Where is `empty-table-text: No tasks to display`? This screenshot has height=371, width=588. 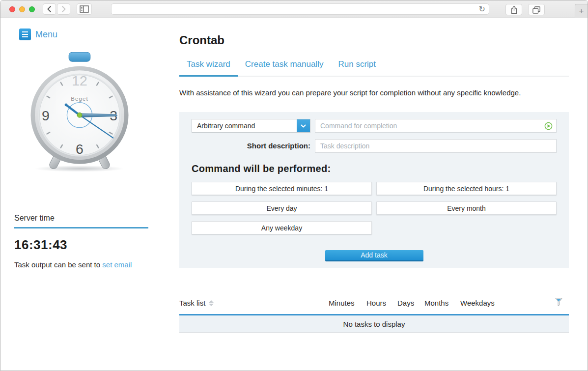
empty-table-text: No tasks to display is located at coordinates (374, 324).